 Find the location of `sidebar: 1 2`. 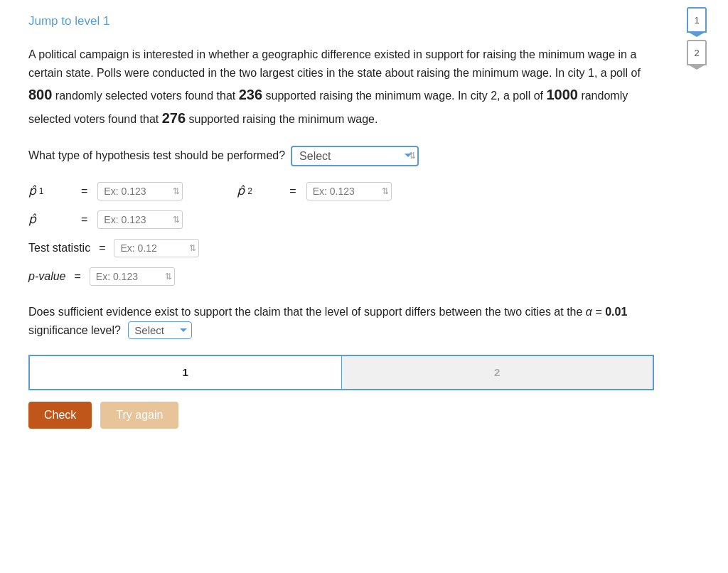

sidebar: 1 2 is located at coordinates (697, 286).